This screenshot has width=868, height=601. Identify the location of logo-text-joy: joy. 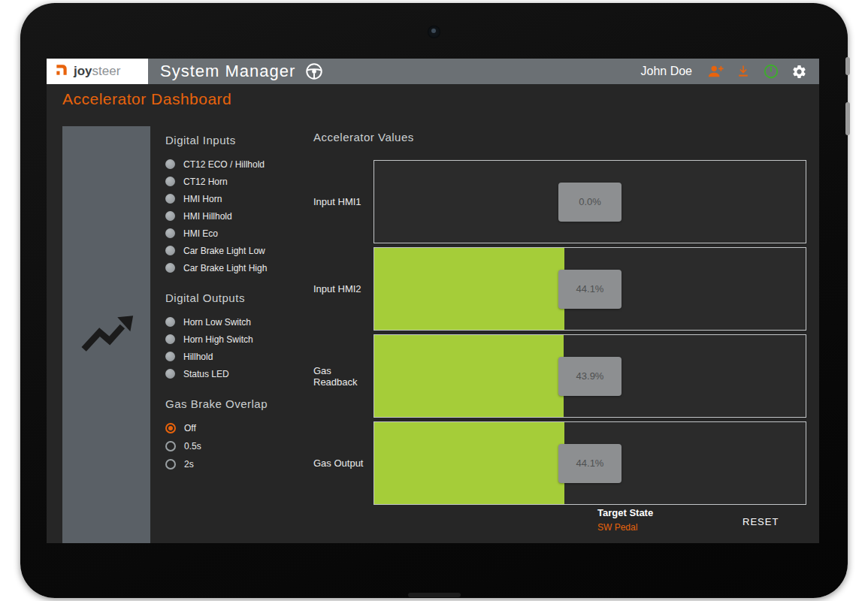
(83, 71).